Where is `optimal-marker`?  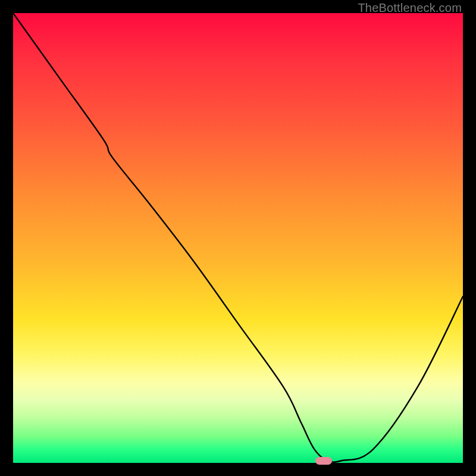
optimal-marker is located at coordinates (324, 461).